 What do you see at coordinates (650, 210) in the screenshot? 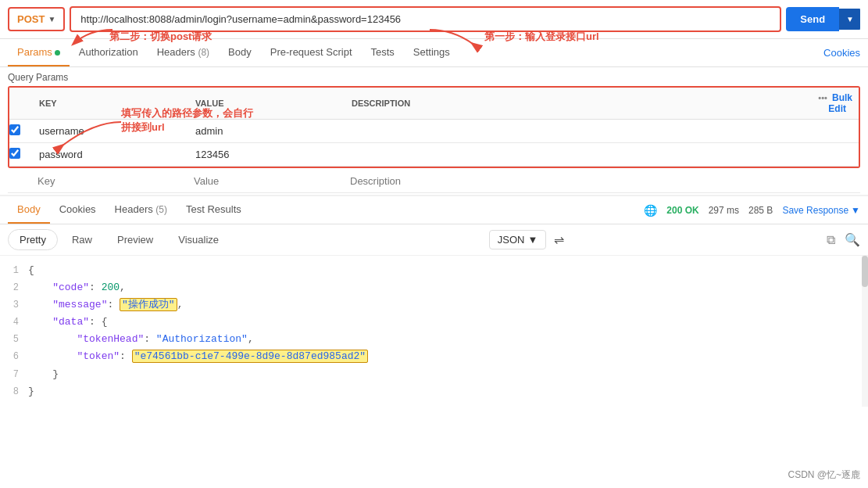
I see `globe-icon: 🌐` at bounding box center [650, 210].